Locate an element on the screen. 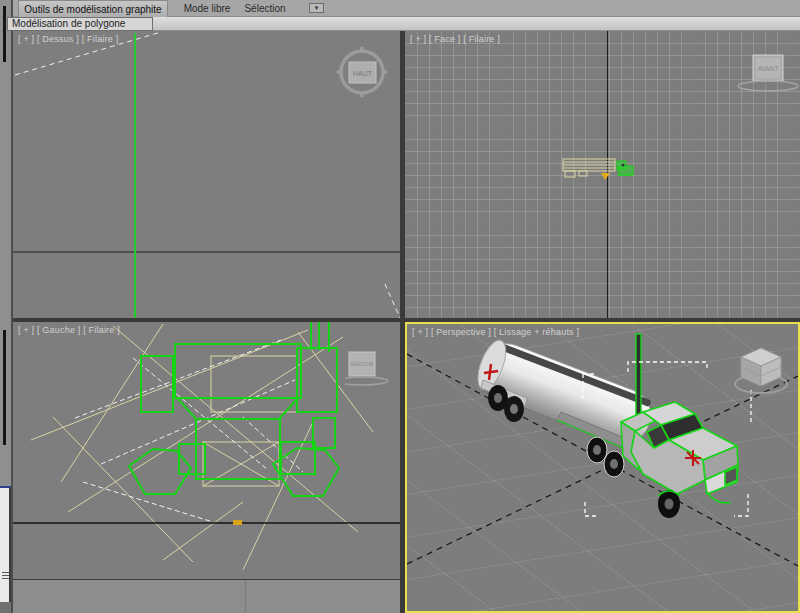  wireframe-dashed-lines is located at coordinates (189, 431).